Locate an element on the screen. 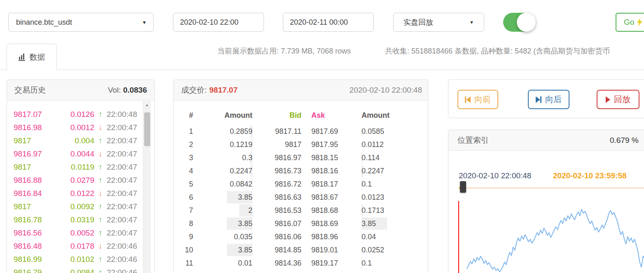 This screenshot has width=644, height=273. orderbook-row: 63.859816.639818.670.0123 is located at coordinates (301, 197).